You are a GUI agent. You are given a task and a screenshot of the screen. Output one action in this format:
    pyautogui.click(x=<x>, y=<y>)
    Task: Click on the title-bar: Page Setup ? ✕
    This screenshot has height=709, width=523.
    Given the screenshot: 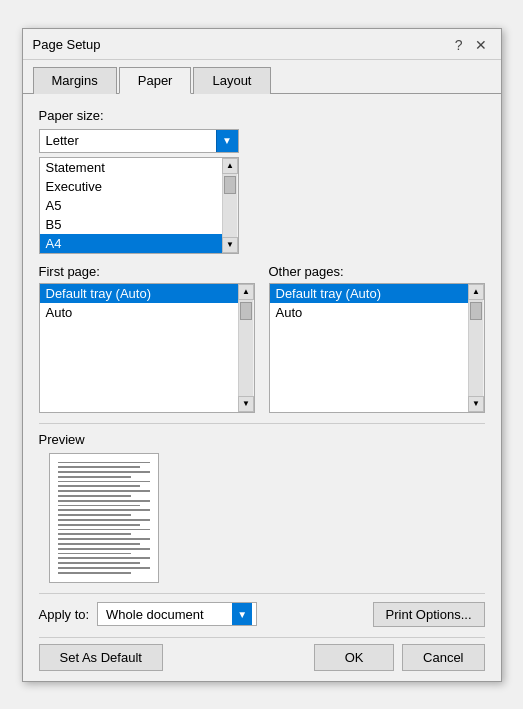 What is the action you would take?
    pyautogui.click(x=262, y=44)
    